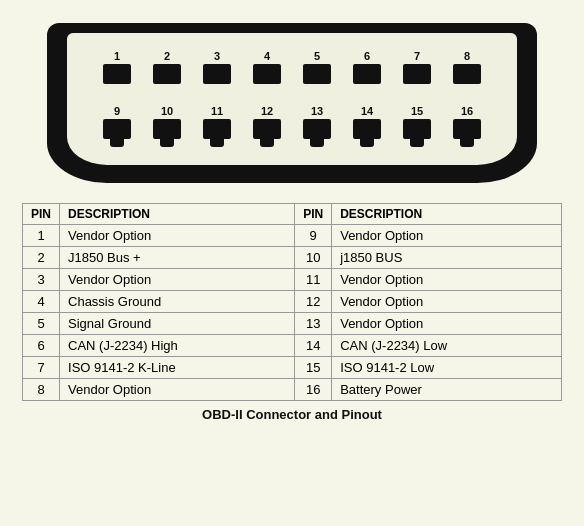  Describe the element at coordinates (117, 68) in the screenshot. I see `connector-pin: 1` at that location.